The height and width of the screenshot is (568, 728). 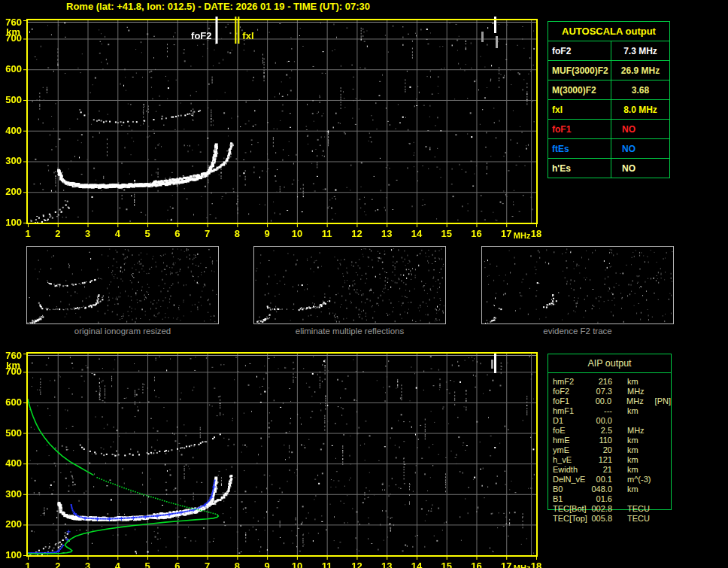 I want to click on aip-table-rows: hmF2216kmfoF207.3MHzfoF100.0MHz[PN]hmF1-…, so click(x=609, y=448).